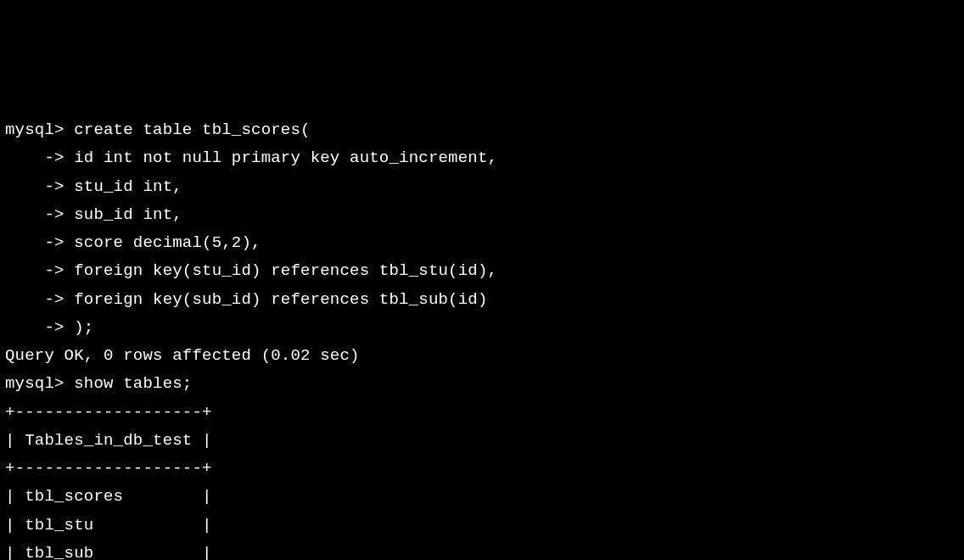 Image resolution: width=964 pixels, height=560 pixels. What do you see at coordinates (482, 526) in the screenshot?
I see `terminal-line: | tbl_stu |` at bounding box center [482, 526].